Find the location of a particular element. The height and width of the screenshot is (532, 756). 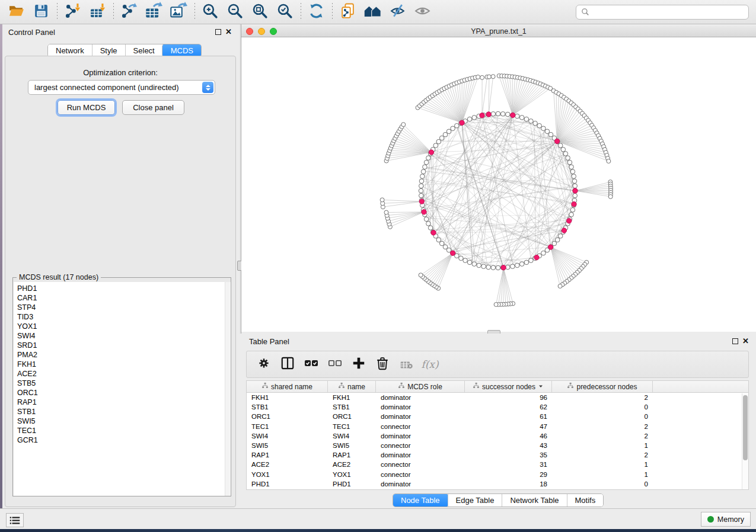

table-tabs: Node TableEdge TableNetwork TableMotifs is located at coordinates (498, 500).